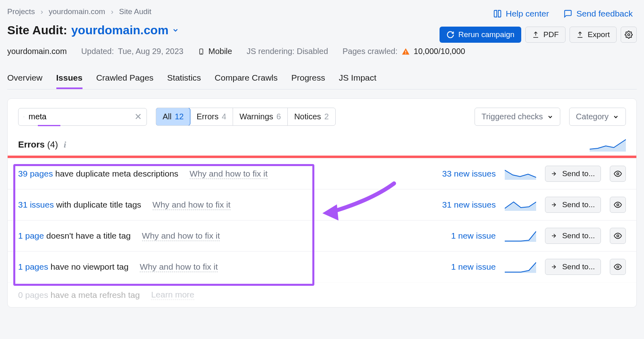  Describe the element at coordinates (69, 81) in the screenshot. I see `tab-issues: Issues` at that location.